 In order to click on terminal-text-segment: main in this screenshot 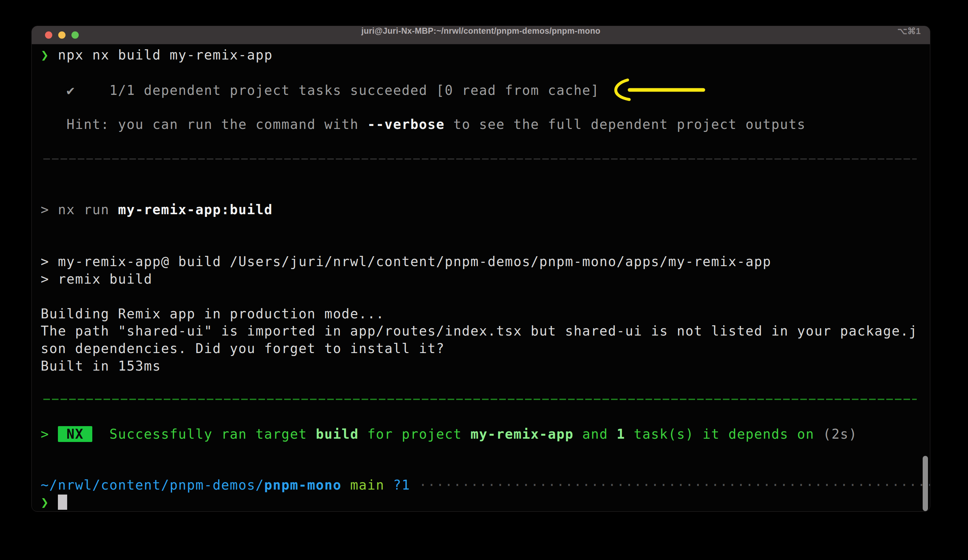, I will do `click(367, 485)`.